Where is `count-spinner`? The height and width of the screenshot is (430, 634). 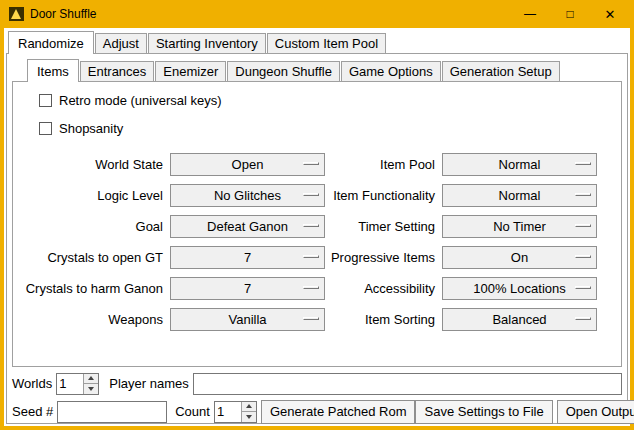
count-spinner is located at coordinates (236, 412).